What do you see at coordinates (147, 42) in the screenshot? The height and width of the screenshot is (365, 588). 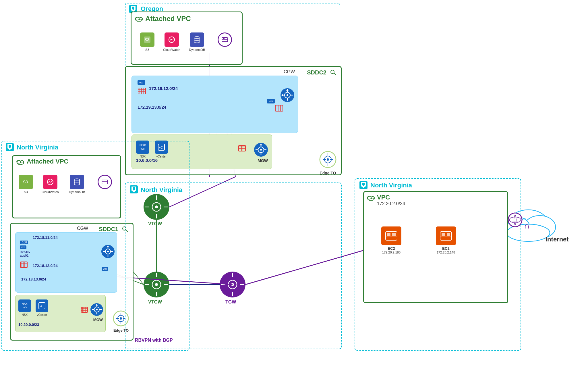 I see `s3-icon-oregon: S3 S3` at bounding box center [147, 42].